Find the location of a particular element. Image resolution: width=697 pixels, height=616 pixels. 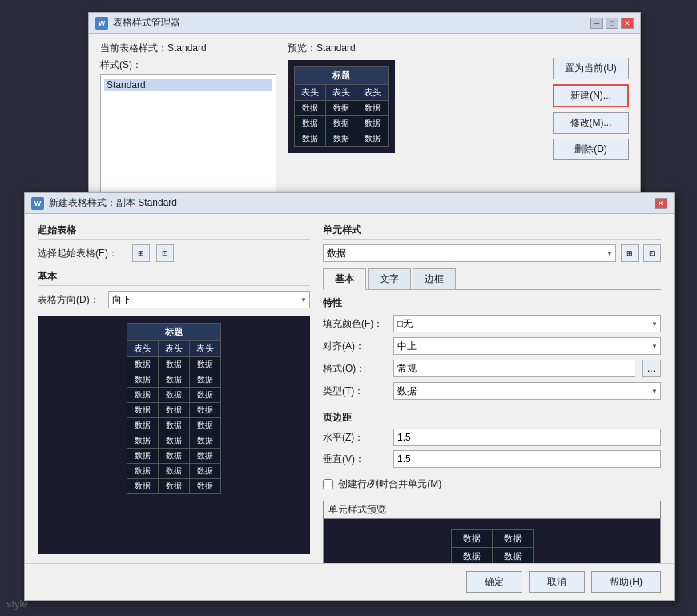

ok-button: 确定 is located at coordinates (494, 582).